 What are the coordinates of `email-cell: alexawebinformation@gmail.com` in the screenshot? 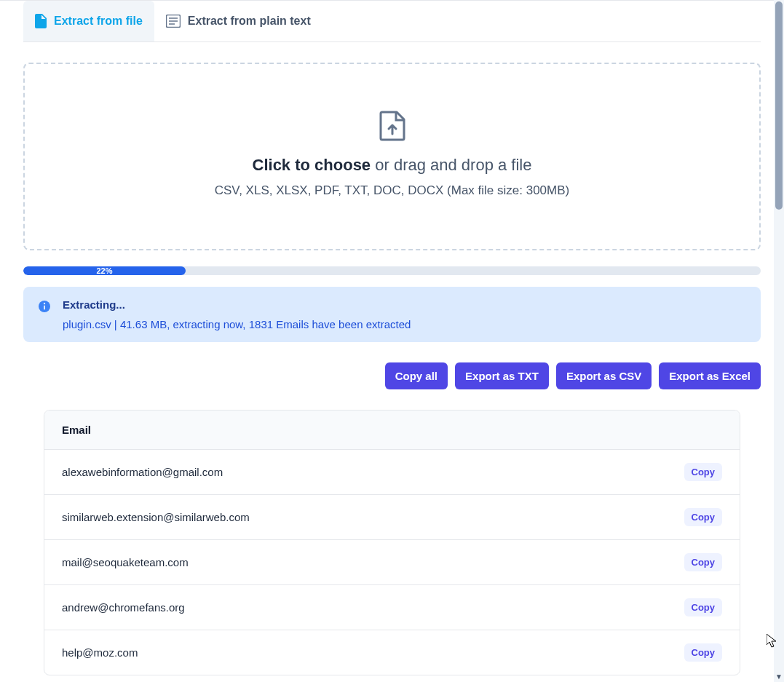 It's located at (143, 472).